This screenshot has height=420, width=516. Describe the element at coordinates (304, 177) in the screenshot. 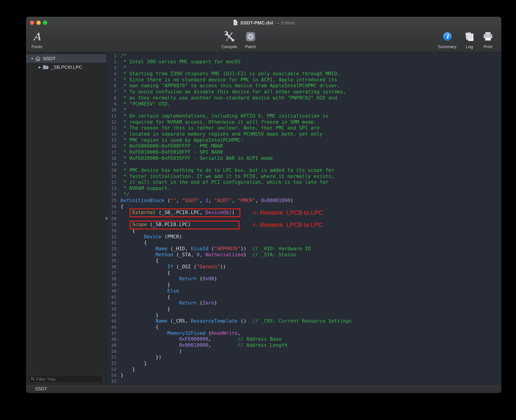

I see `code-line: 21 * faster initialisation. If we add it…` at that location.